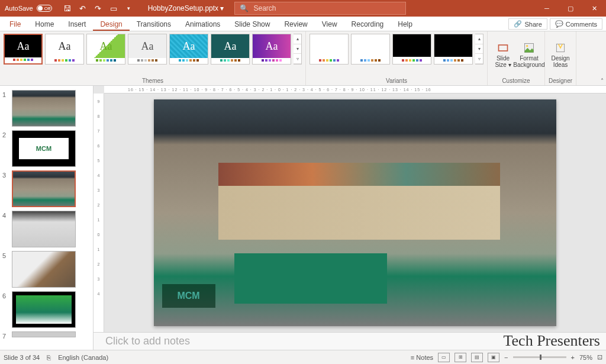 The width and height of the screenshot is (606, 364). What do you see at coordinates (559, 24) in the screenshot?
I see `comments-icon: 💬` at bounding box center [559, 24].